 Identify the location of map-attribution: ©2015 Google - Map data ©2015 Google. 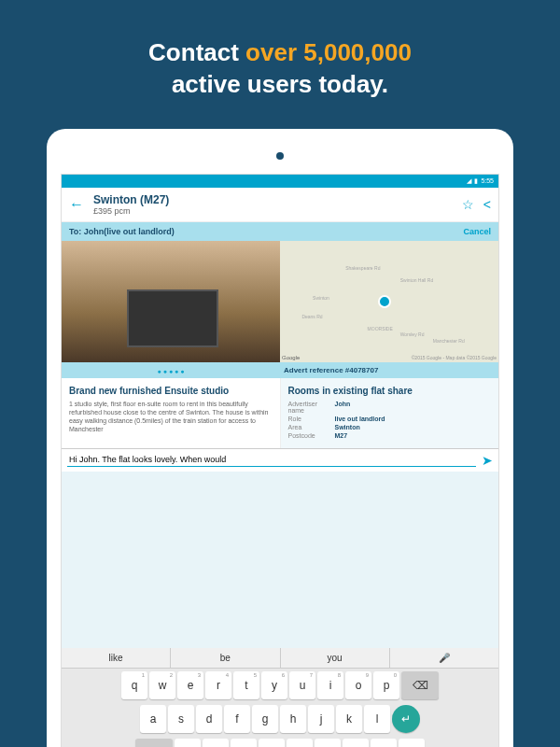
(454, 358).